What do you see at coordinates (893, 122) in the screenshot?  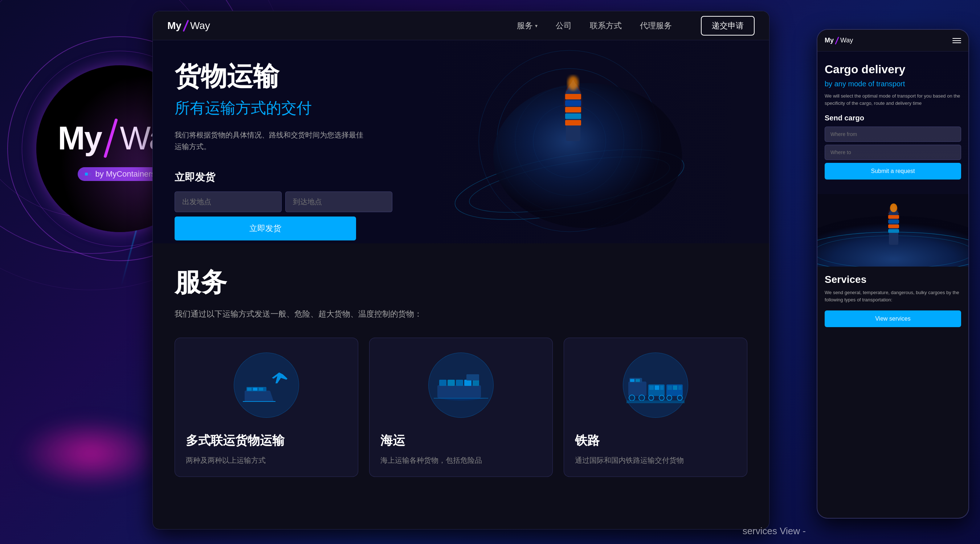 I see `mobile-hero: Cargo delivery by any mode of transport …` at bounding box center [893, 122].